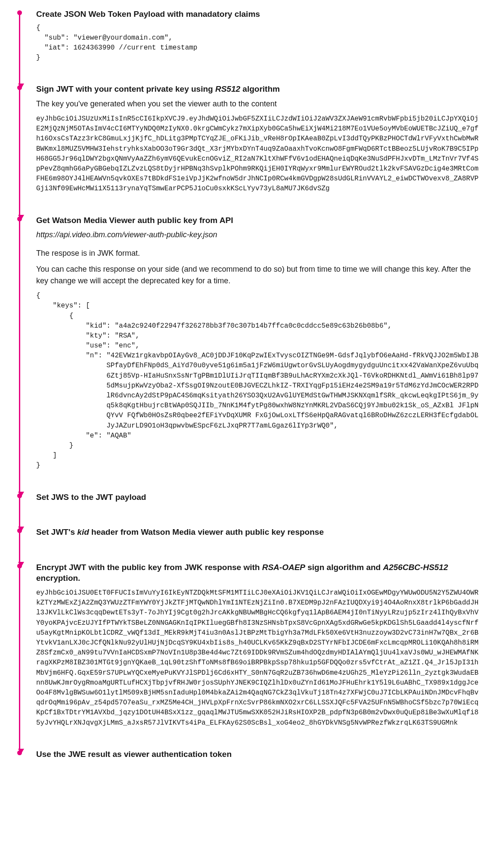 The height and width of the screenshot is (868, 496). I want to click on jwk-close: "e": "AQAB" } ] }, so click(84, 451).